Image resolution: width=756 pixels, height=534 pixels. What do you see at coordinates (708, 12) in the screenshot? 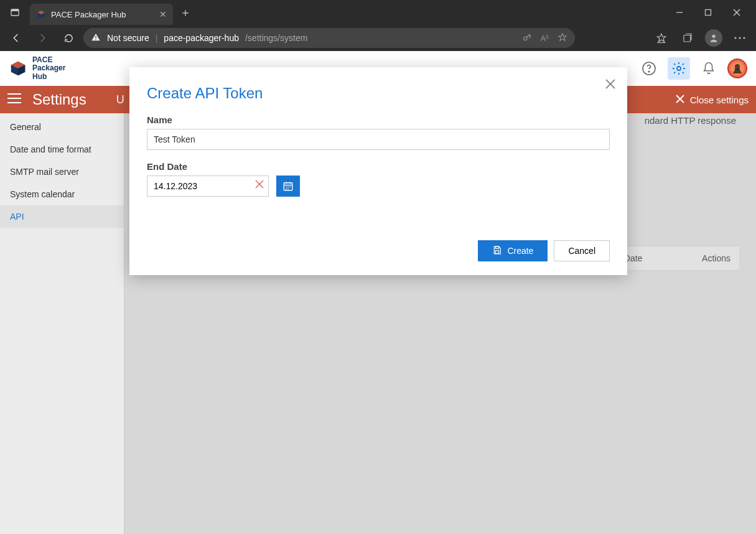
I see `window-controls` at bounding box center [708, 12].